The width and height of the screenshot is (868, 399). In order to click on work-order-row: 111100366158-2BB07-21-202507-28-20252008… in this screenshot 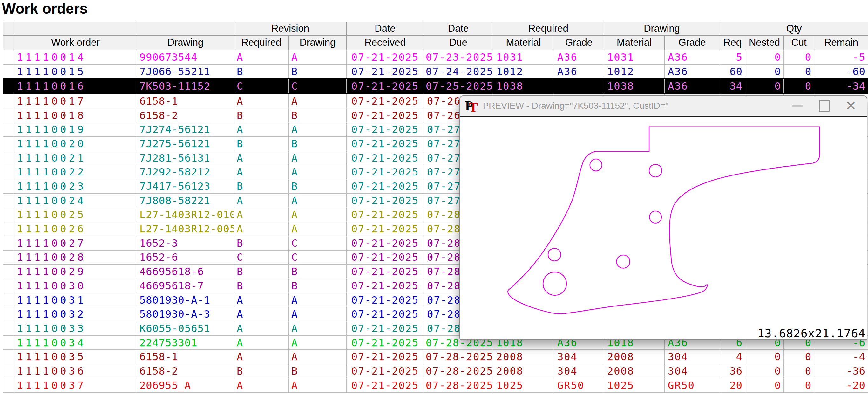, I will do `click(435, 371)`.